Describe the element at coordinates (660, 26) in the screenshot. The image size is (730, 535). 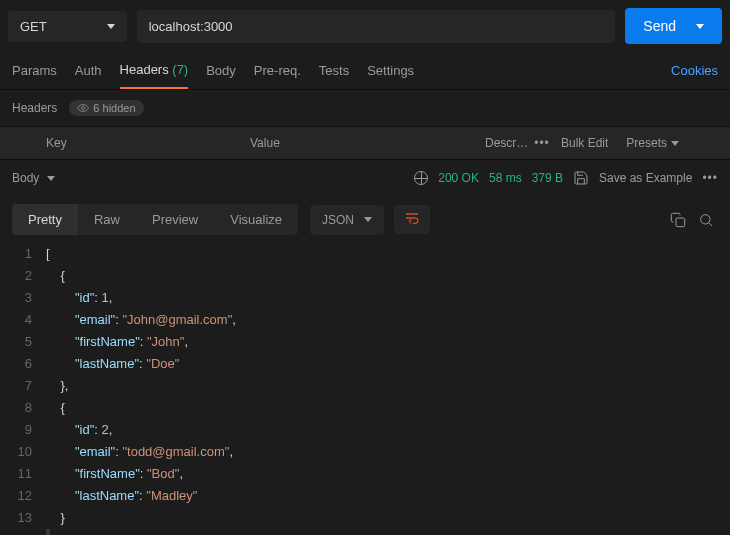
I see `send-label: Send` at that location.